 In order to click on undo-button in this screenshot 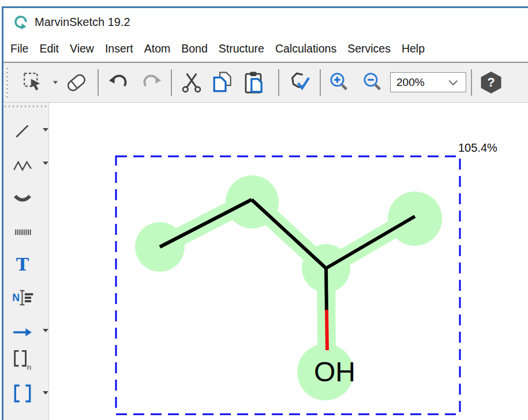, I will do `click(119, 82)`.